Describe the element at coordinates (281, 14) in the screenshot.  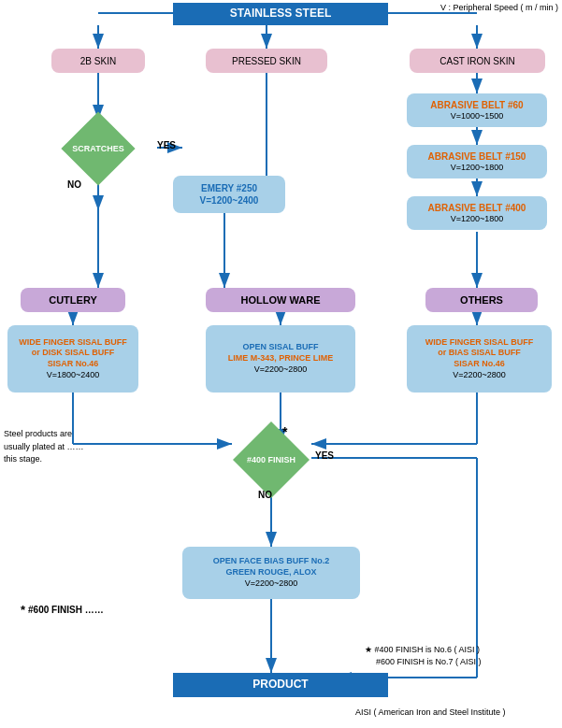
I see `stainless-steel-box: STAINLESS STEEL` at that location.